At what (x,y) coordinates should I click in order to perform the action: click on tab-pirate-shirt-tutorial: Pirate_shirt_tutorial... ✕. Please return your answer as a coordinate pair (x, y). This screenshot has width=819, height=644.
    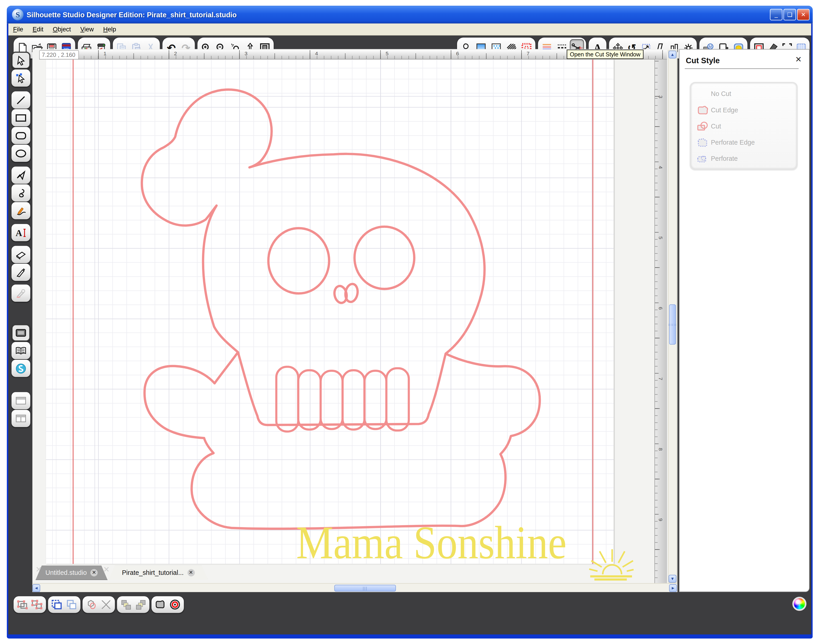
    Looking at the image, I should click on (158, 572).